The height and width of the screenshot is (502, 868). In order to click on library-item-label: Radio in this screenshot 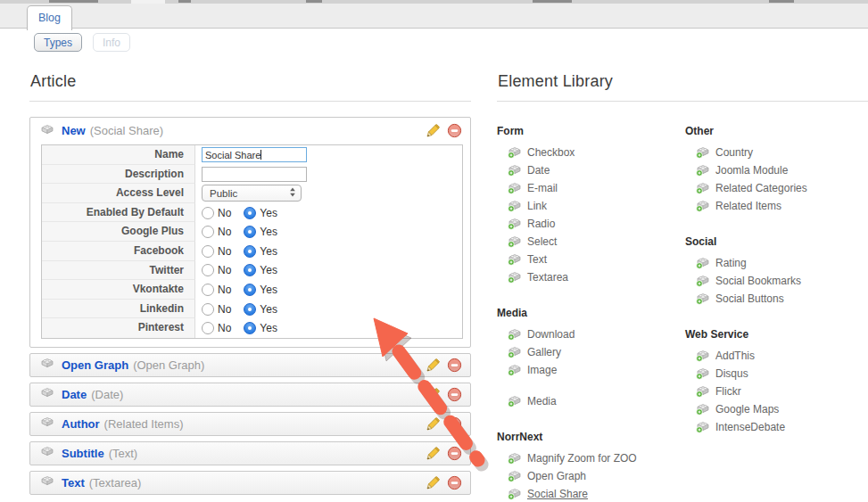, I will do `click(541, 224)`.